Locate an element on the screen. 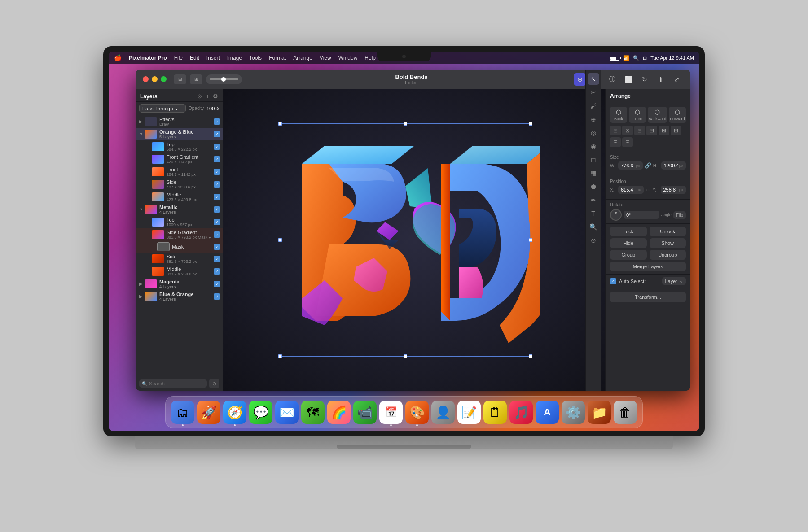  dock-icon-appstore: A is located at coordinates (547, 412).